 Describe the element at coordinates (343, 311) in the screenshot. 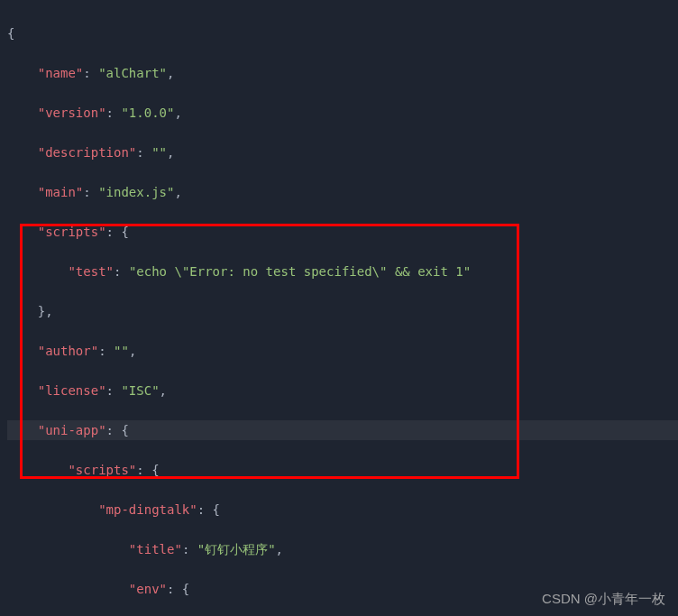

I see `code-line: },` at that location.